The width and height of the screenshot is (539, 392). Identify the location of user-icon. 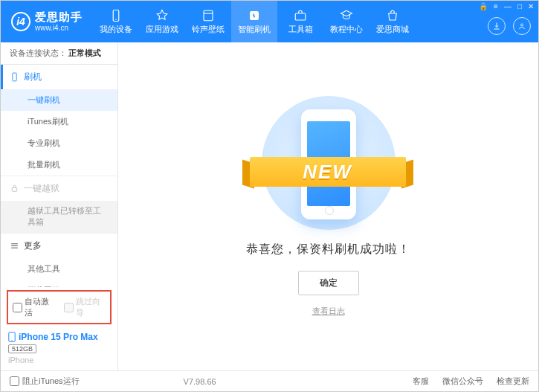
(522, 26).